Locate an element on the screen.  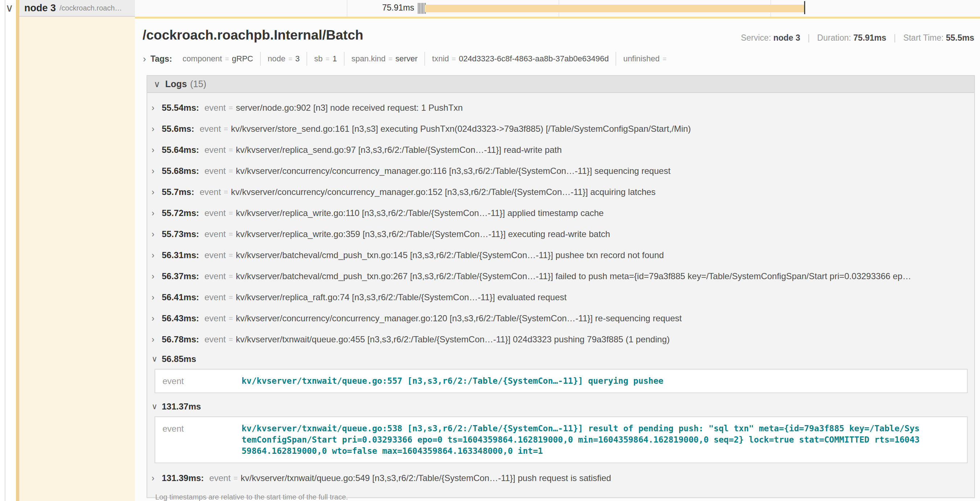
log-entry-row: ›56.78ms:event=kv/kvserver/txnwait/queue… is located at coordinates (561, 340).